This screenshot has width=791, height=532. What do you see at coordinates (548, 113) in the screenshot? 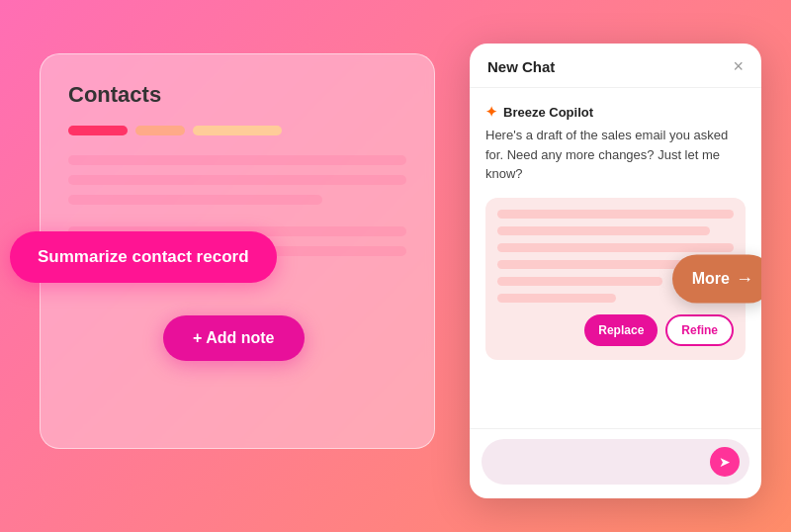
I see `breeze-name: Breeze Copilot` at bounding box center [548, 113].